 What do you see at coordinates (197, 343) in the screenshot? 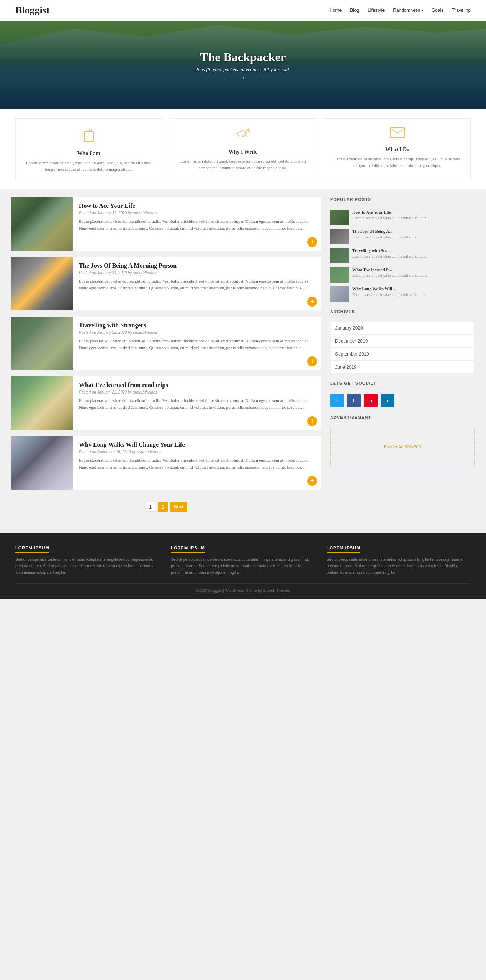
I see `post-body: Travelling with Strangers Posted on Janu…` at bounding box center [197, 343].